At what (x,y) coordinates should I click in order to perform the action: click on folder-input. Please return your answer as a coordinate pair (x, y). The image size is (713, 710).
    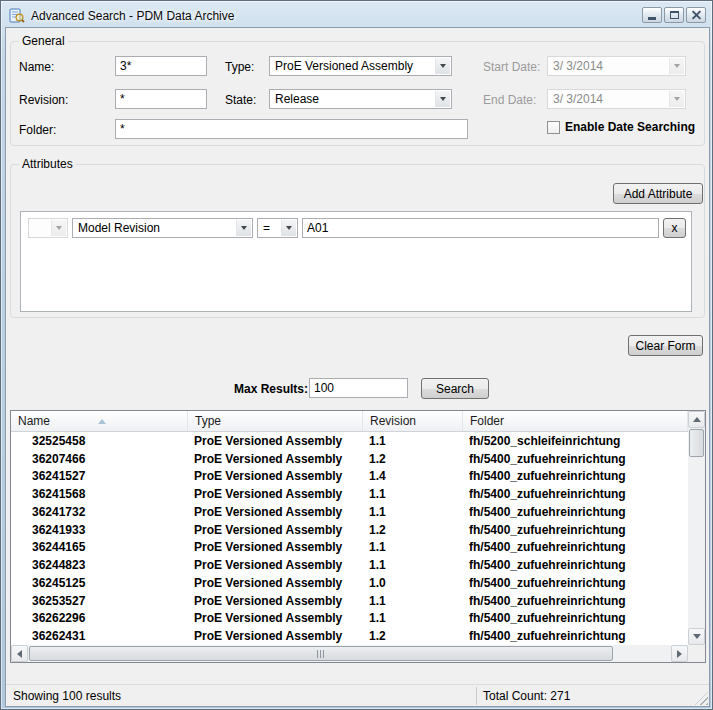
    Looking at the image, I should click on (292, 129).